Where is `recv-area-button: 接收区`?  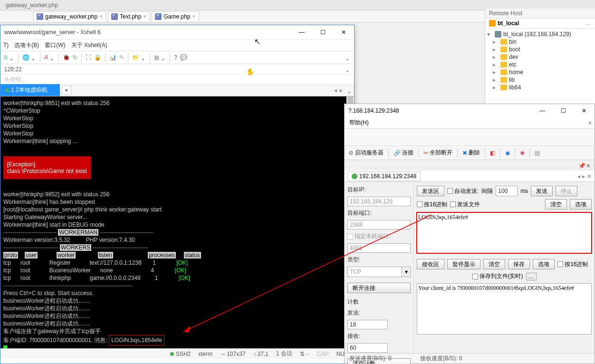 recv-area-button: 接收区 is located at coordinates (431, 264).